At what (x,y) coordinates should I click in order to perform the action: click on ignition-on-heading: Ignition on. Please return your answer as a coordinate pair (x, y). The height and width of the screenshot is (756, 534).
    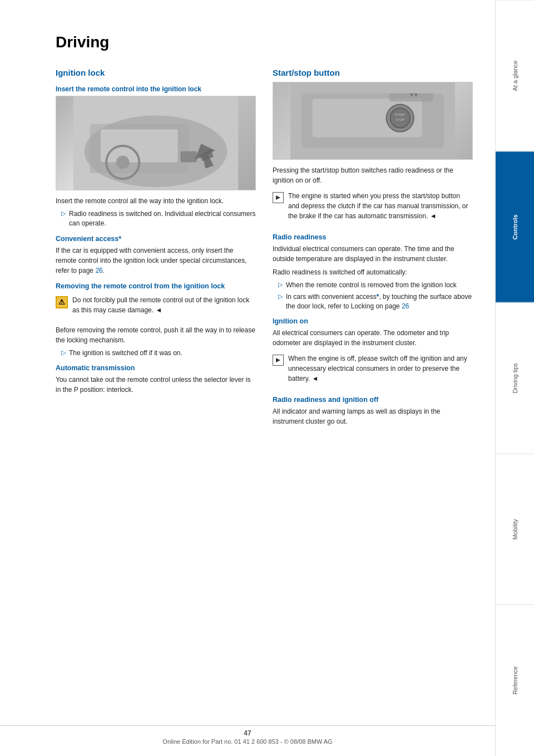
    Looking at the image, I should click on (373, 321).